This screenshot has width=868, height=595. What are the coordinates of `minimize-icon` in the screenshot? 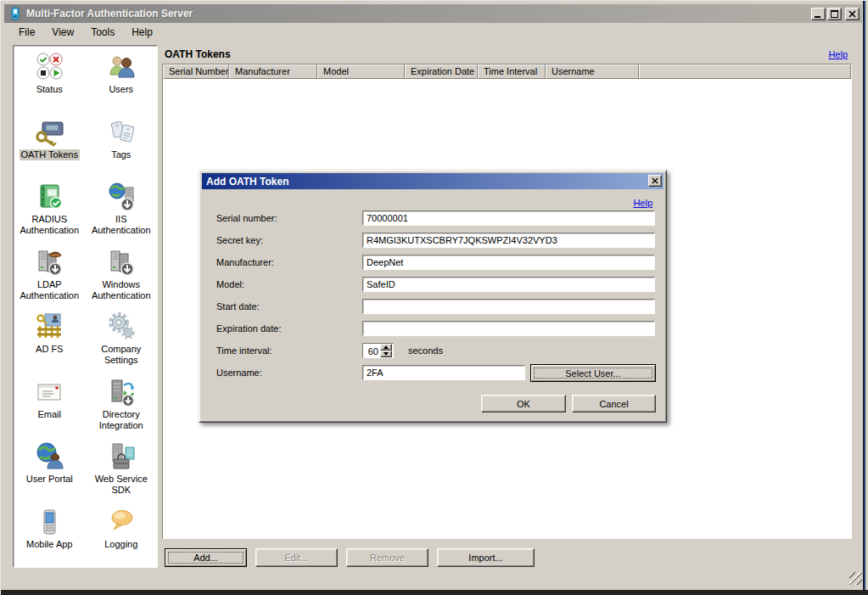 It's located at (818, 14).